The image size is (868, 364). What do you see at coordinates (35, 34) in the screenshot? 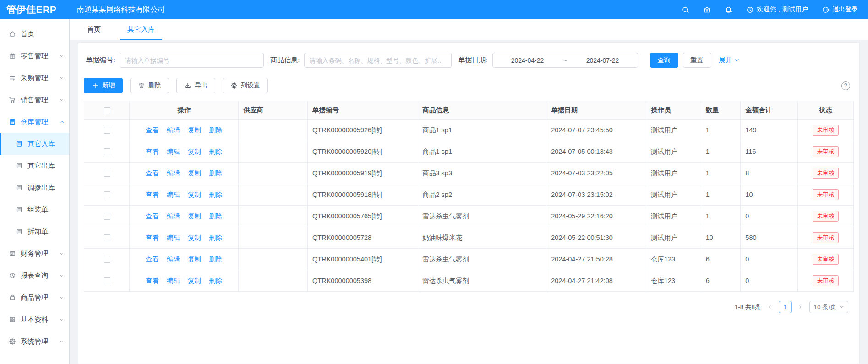
I see `sidebar-item-home: 首页` at bounding box center [35, 34].